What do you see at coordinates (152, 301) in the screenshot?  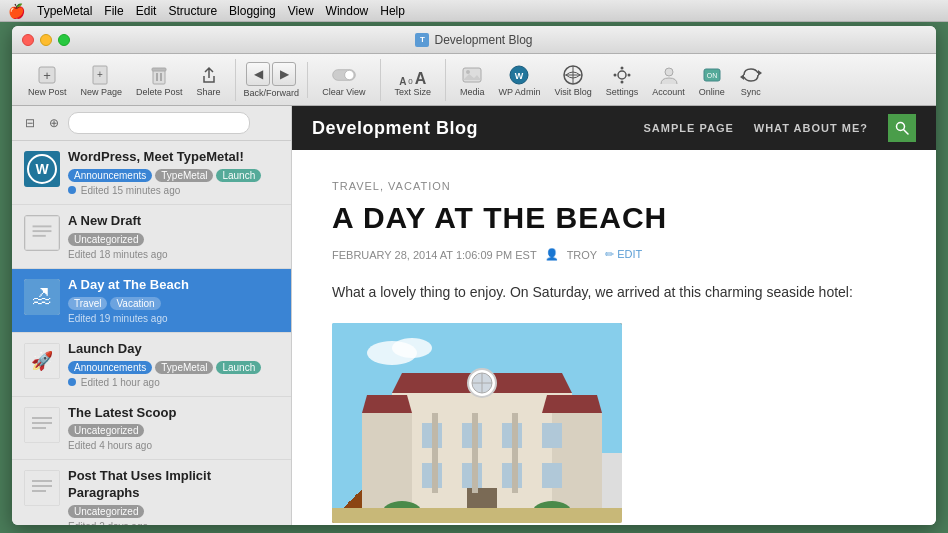 I see `list-item: 🏖 A Day at The Beach Travel Vacation Edi…` at bounding box center [152, 301].